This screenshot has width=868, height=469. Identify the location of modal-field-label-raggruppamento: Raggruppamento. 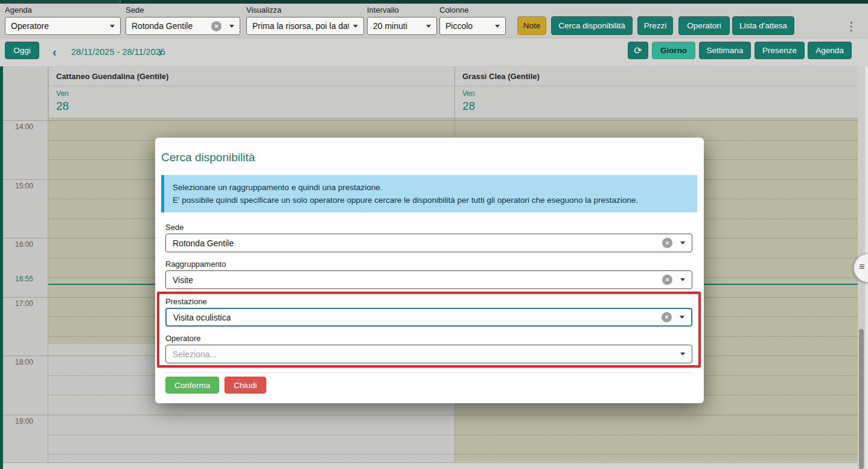
(196, 264).